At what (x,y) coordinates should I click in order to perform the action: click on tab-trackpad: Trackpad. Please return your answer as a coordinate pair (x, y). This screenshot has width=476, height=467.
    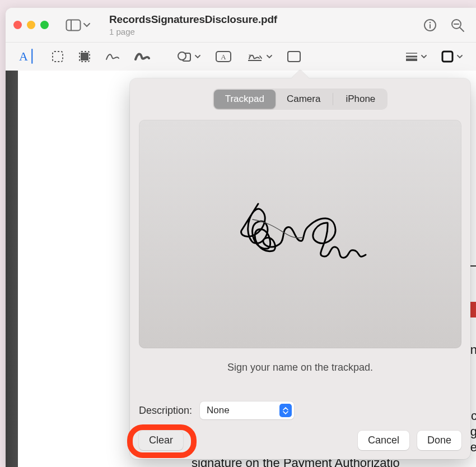
    Looking at the image, I should click on (245, 99).